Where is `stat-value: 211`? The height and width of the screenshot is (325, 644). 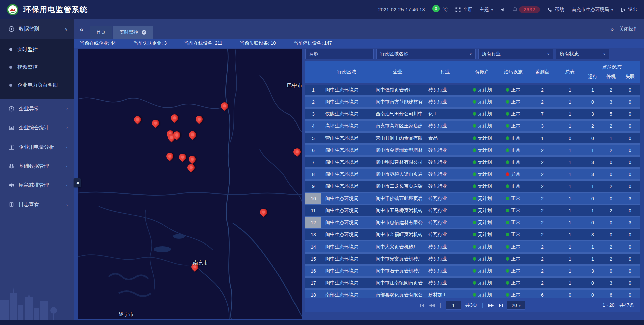
stat-value: 211 is located at coordinates (219, 43).